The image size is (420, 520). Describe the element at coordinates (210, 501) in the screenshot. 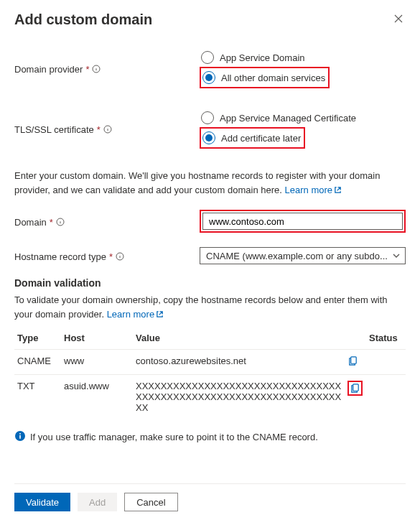

I see `footer: Validate Add Cancel` at that location.